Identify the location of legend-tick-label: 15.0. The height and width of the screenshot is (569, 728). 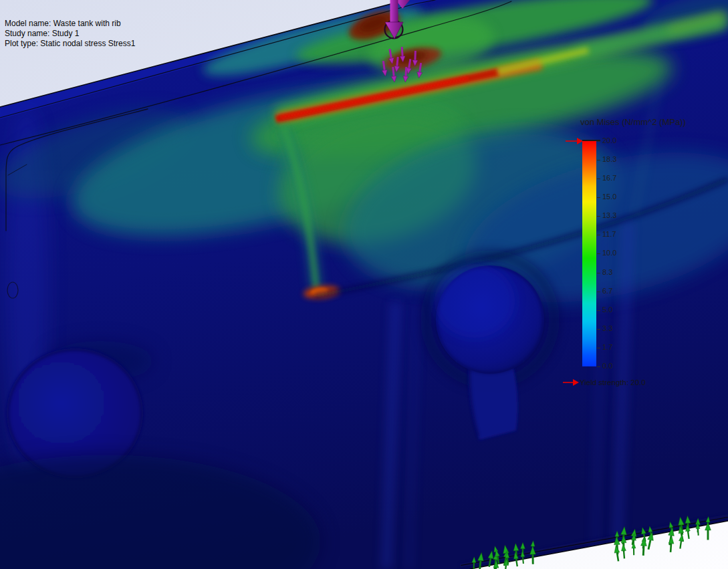
(610, 197).